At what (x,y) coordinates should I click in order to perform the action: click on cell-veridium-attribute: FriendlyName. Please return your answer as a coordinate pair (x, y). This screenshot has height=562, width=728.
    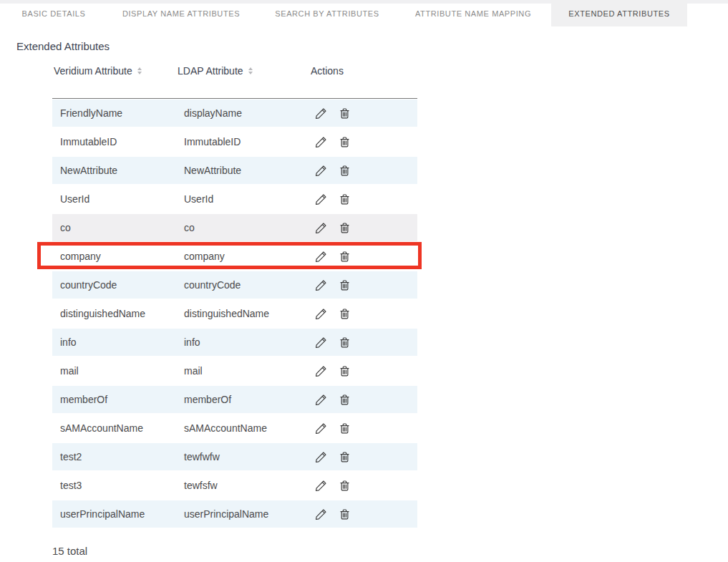
    Looking at the image, I should click on (115, 113).